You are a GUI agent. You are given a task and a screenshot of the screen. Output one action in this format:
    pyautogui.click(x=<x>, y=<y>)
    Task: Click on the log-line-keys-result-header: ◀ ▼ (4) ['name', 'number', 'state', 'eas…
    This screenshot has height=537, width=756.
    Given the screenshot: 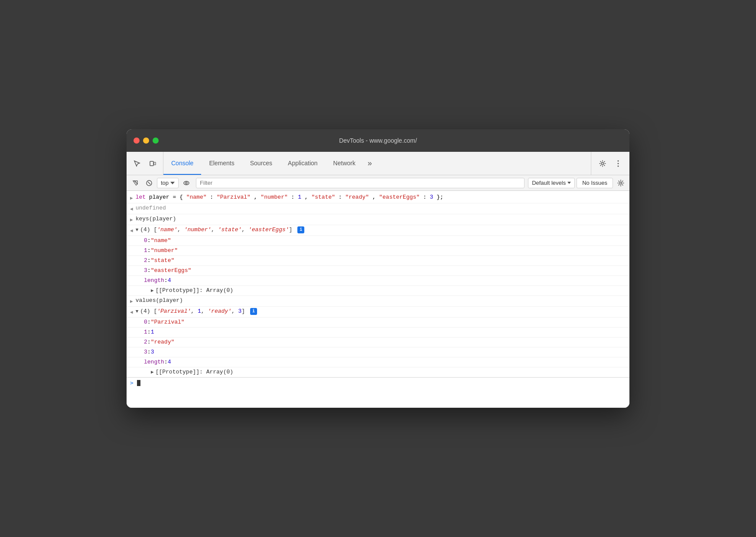 What is the action you would take?
    pyautogui.click(x=378, y=231)
    